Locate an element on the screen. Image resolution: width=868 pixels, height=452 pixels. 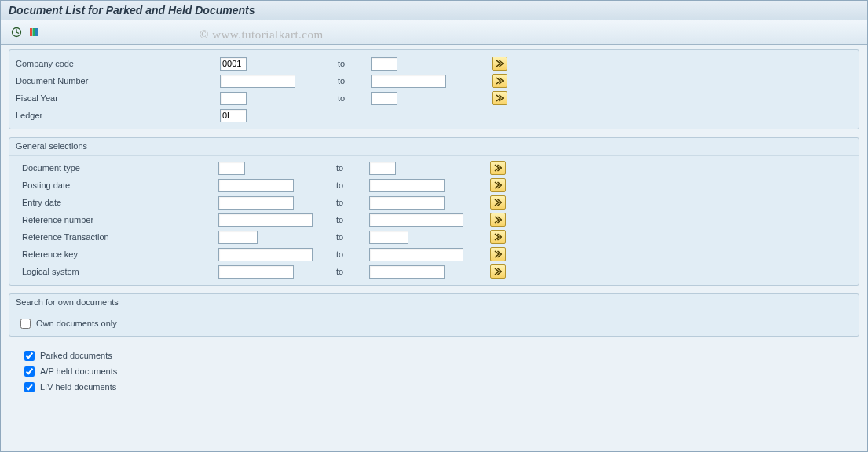
input-document-type-to is located at coordinates (383, 168).